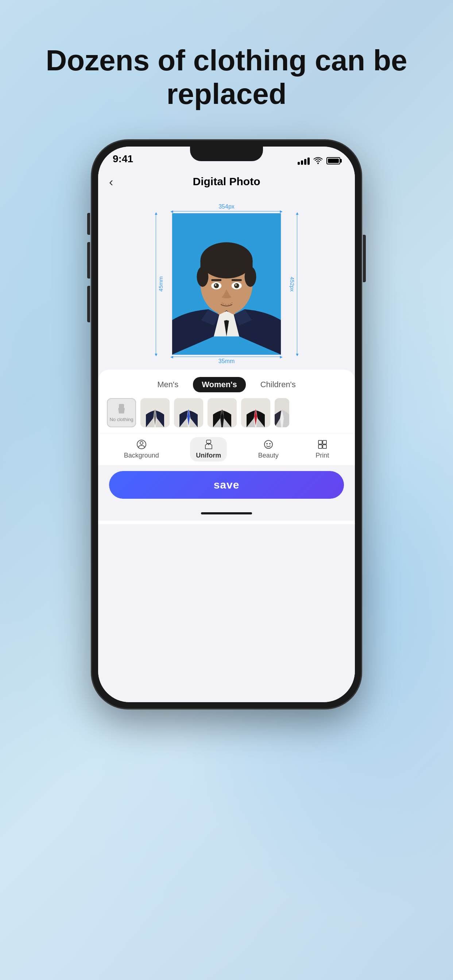  Describe the element at coordinates (155, 412) in the screenshot. I see `suit-1-preview` at that location.